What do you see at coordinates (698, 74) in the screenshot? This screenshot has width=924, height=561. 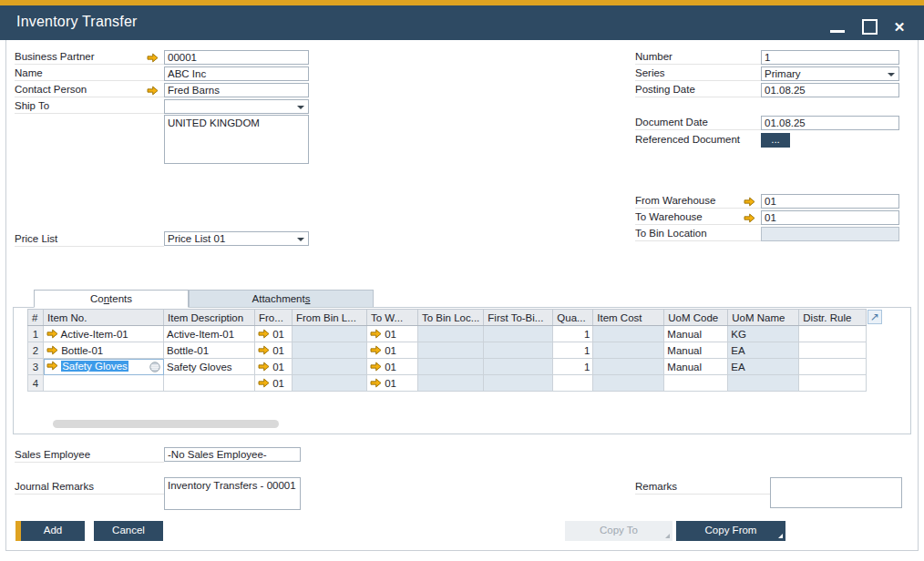 I see `series-label: Series` at bounding box center [698, 74].